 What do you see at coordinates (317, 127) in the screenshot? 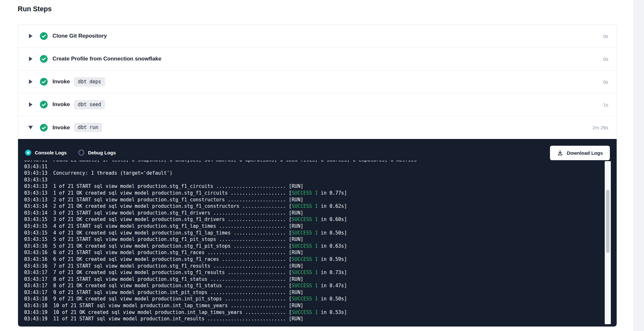
I see `run-step-row: Invokedbt run2m 26s` at bounding box center [317, 127].